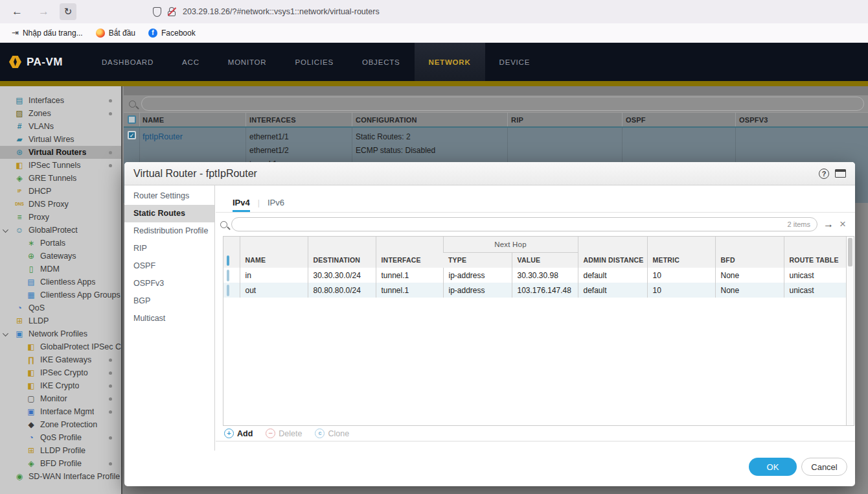 The height and width of the screenshot is (494, 868). What do you see at coordinates (61, 269) in the screenshot?
I see `sidebar-item-mdm: ▯MDM` at bounding box center [61, 269].